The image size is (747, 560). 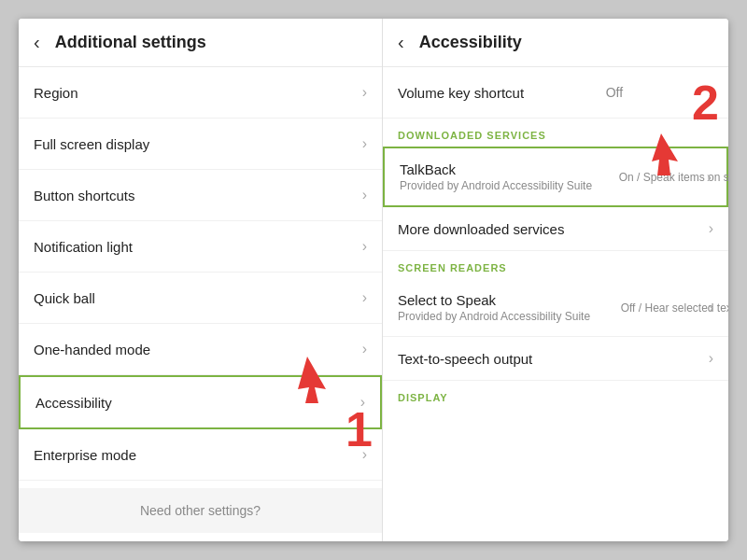 I want to click on menu-item-accessibility: Accessibility ›, so click(x=200, y=402).